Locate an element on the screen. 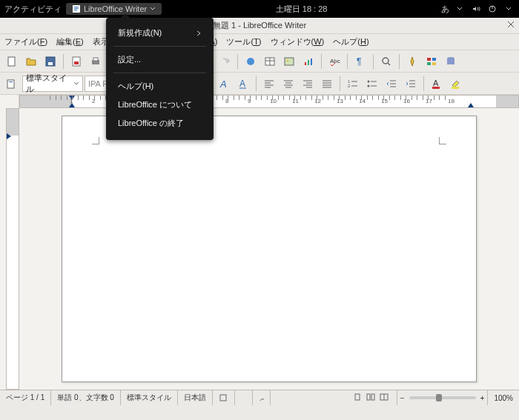  folder-open-icon is located at coordinates (31, 61).